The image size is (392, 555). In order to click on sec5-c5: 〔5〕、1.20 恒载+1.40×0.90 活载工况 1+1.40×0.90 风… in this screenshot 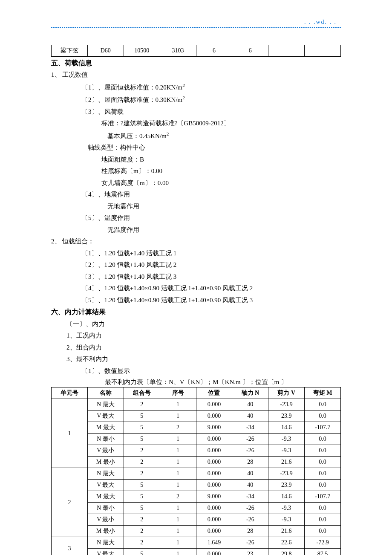, I will do `click(196, 301)`.